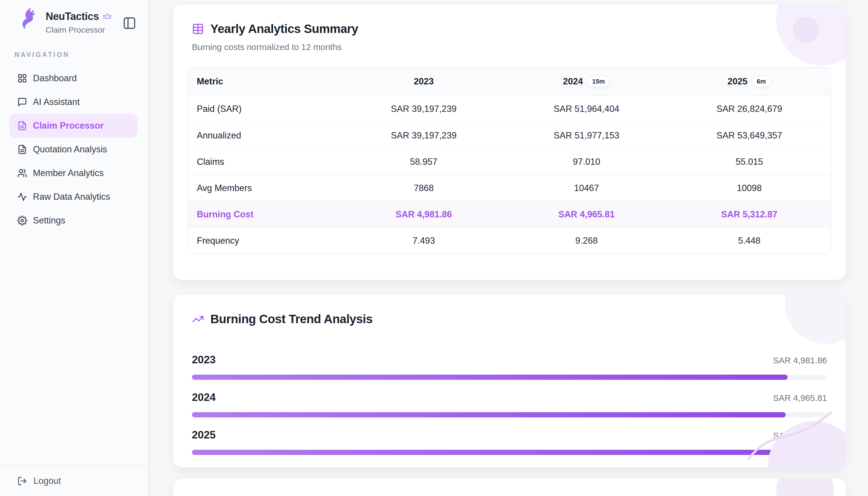 The height and width of the screenshot is (496, 868). What do you see at coordinates (586, 81) in the screenshot?
I see `column-header-2024: 202415m` at bounding box center [586, 81].